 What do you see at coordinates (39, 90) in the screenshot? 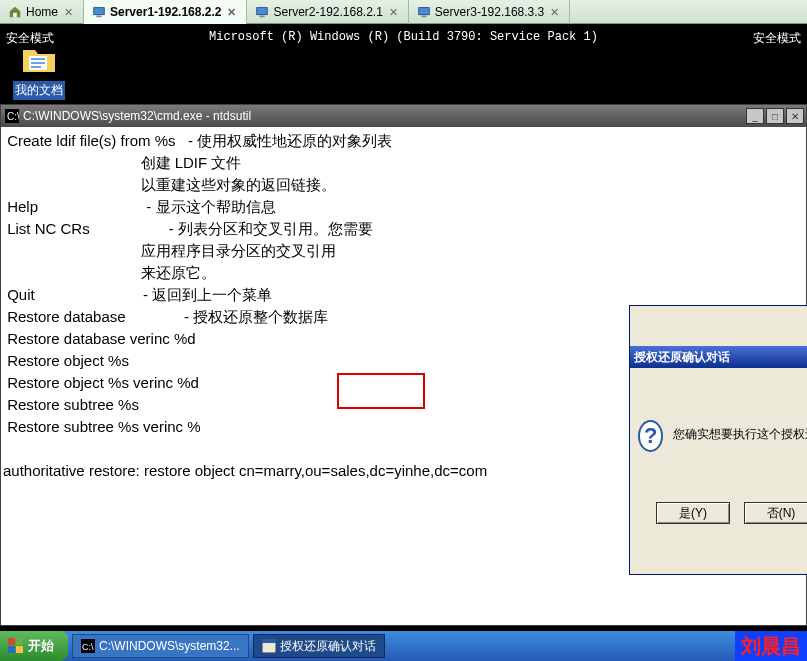
I see `mydocs-label: 我的文档` at bounding box center [39, 90].